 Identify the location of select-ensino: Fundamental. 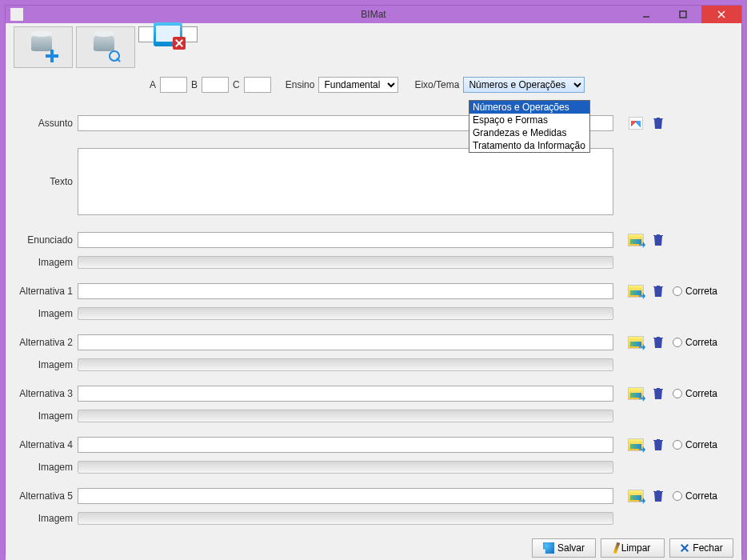
(358, 85).